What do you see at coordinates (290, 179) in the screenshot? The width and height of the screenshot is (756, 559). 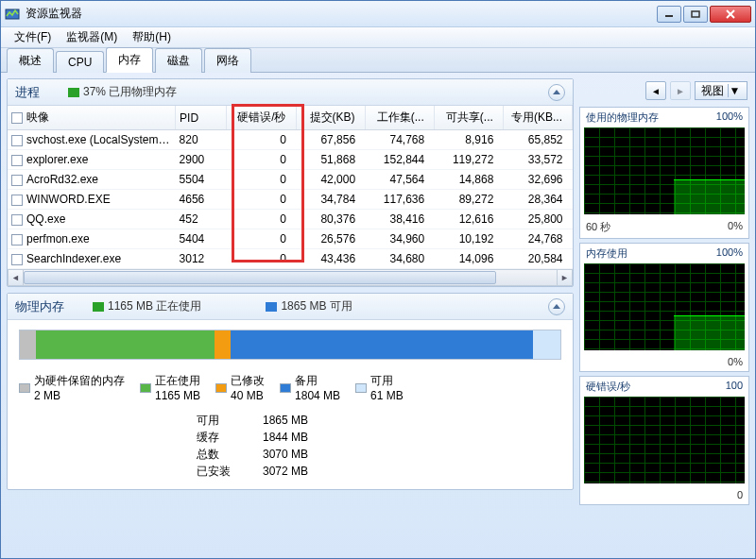 I see `table-row: AcroRd32.exe5504042,00047,56414,86832,69…` at bounding box center [290, 179].